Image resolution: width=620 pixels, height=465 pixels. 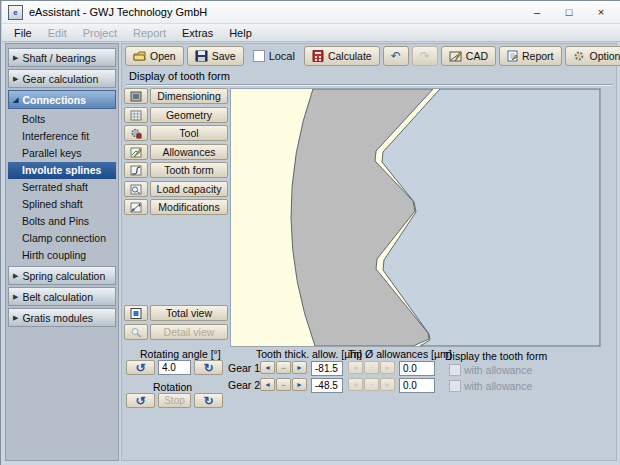 What do you see at coordinates (372, 56) in the screenshot?
I see `toolbar: Open Save Local Calculate ↶ ↷ CA` at bounding box center [372, 56].